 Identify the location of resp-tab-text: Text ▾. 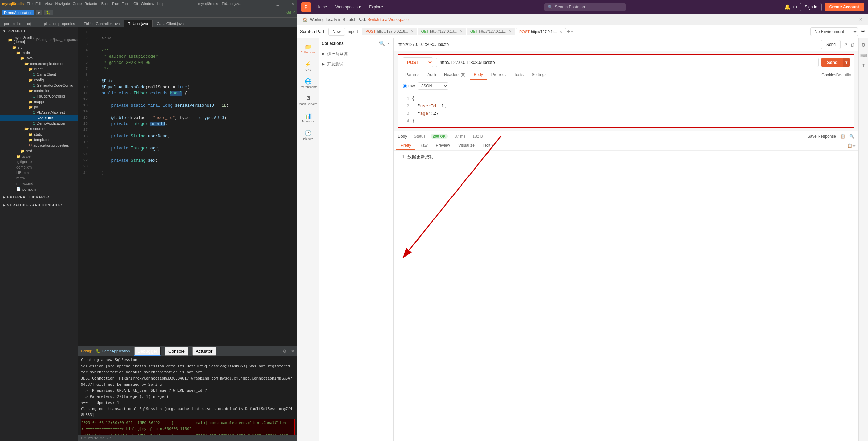
(488, 146).